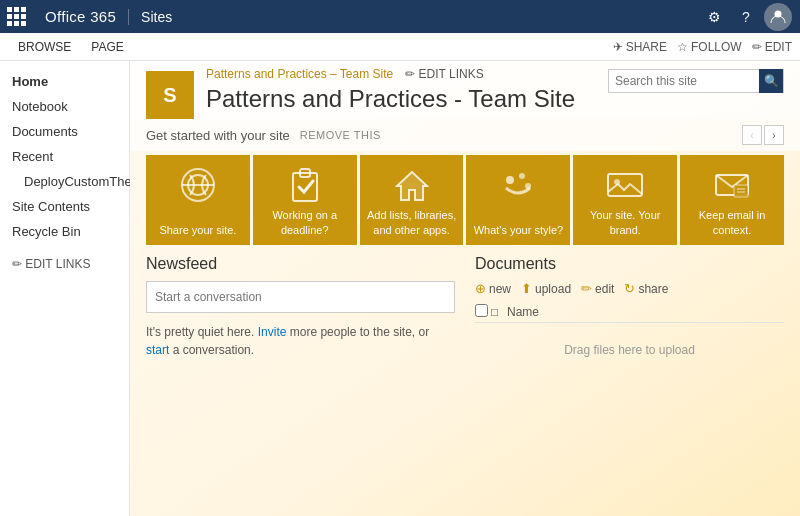 This screenshot has height=516, width=800. Describe the element at coordinates (64, 82) in the screenshot. I see `sidebar-item-home: Home` at that location.